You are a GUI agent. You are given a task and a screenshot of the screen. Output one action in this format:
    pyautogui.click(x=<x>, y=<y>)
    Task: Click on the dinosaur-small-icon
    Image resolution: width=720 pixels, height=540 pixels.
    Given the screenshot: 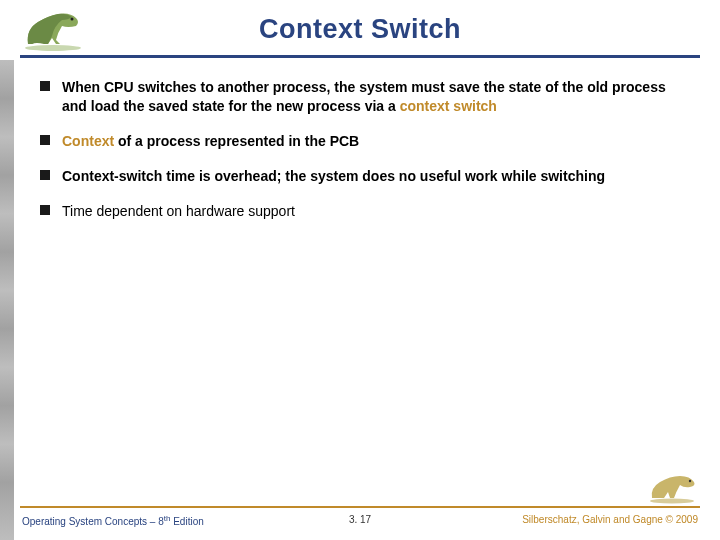 What is the action you would take?
    pyautogui.click(x=672, y=487)
    